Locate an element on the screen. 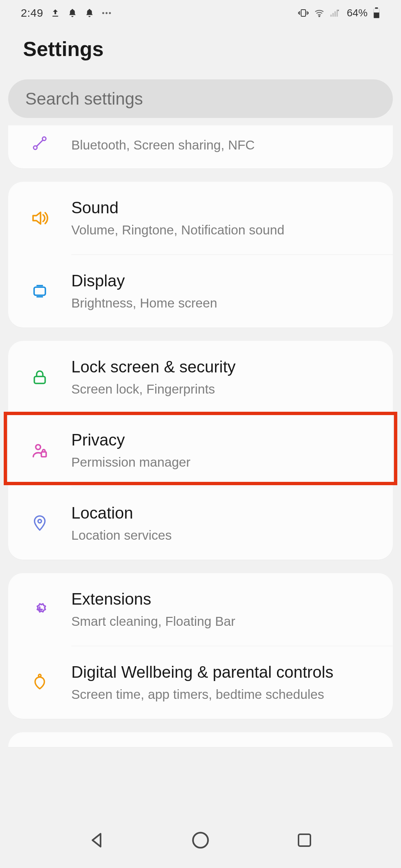 This screenshot has height=868, width=401. signal-icon: × is located at coordinates (335, 13).